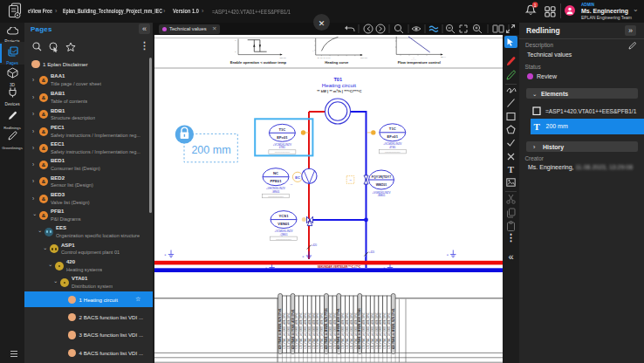 This screenshot has width=644, height=363. What do you see at coordinates (211, 150) in the screenshot?
I see `svg-text: 200 mm` at bounding box center [211, 150].